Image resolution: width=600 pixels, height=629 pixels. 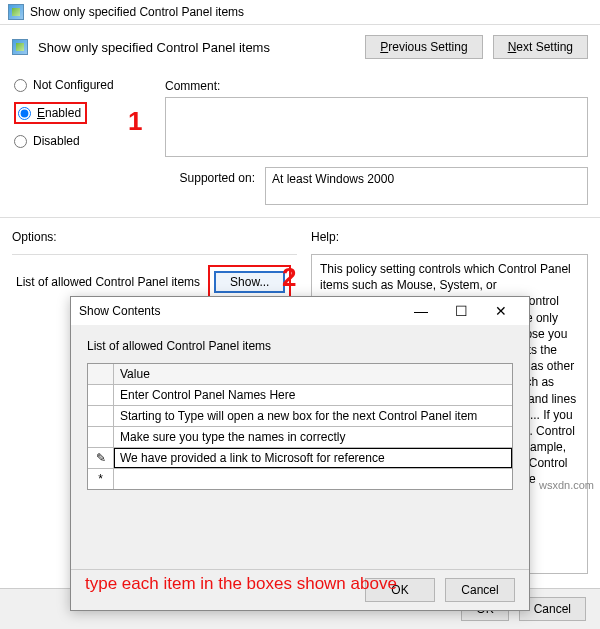 I want to click on grid-row: Enter Control Panel Names Here, so click(x=300, y=396).